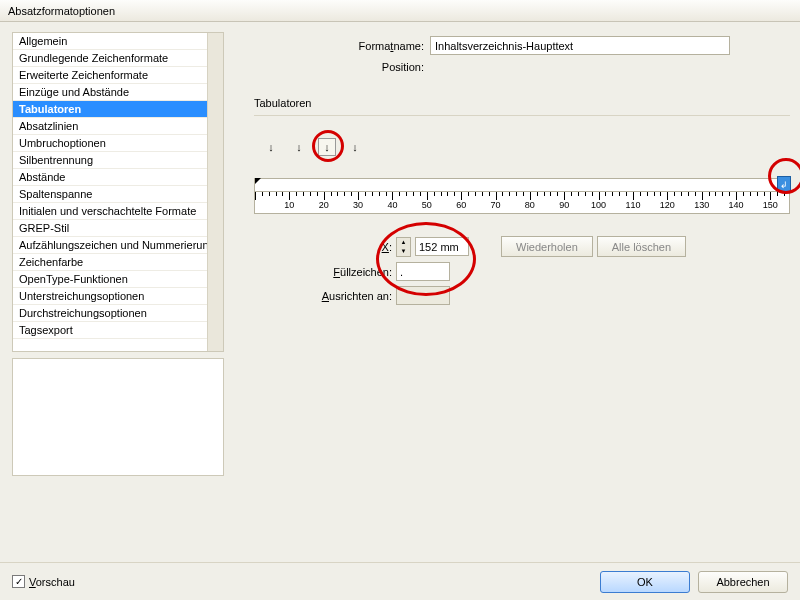  What do you see at coordinates (118, 314) in the screenshot?
I see `sidebar-item-durchstreichungsoptionen: Durchstreichungsoptionen` at bounding box center [118, 314].